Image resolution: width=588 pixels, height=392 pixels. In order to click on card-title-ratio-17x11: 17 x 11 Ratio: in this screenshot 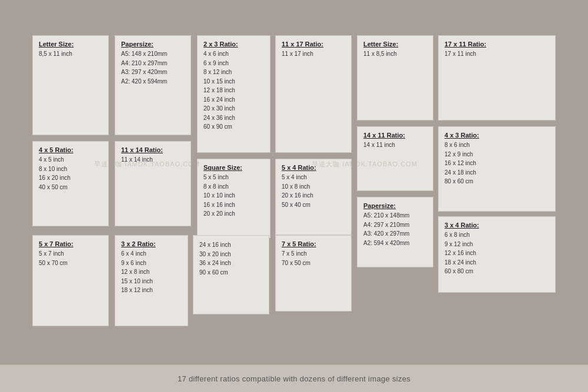, I will do `click(497, 44)`.